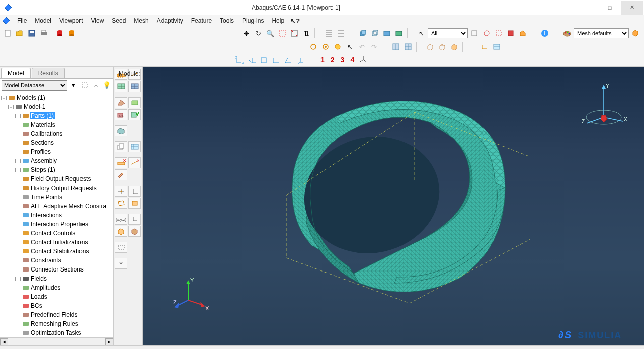 The width and height of the screenshot is (644, 362). I want to click on tree-node: +Parts (1), so click(57, 116).